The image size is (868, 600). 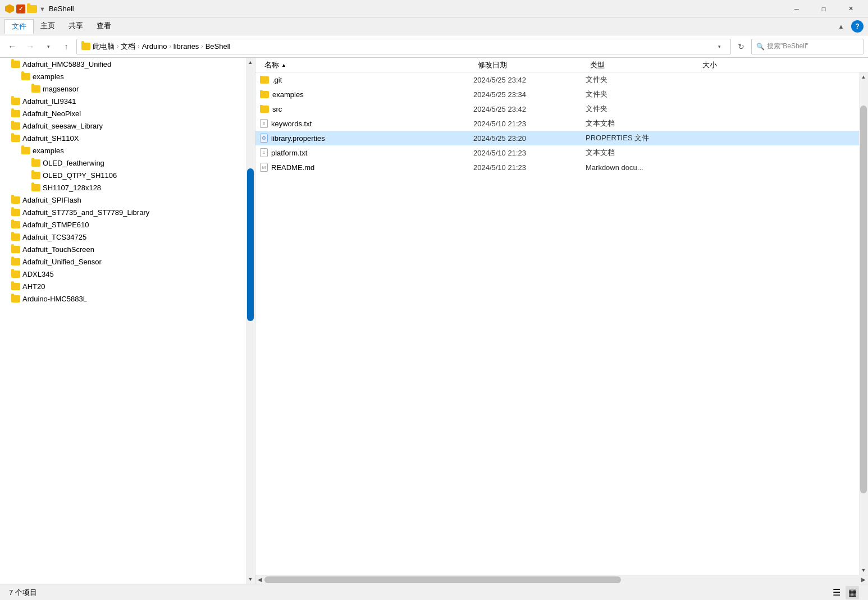 I want to click on h-scroll-thumb, so click(x=442, y=580).